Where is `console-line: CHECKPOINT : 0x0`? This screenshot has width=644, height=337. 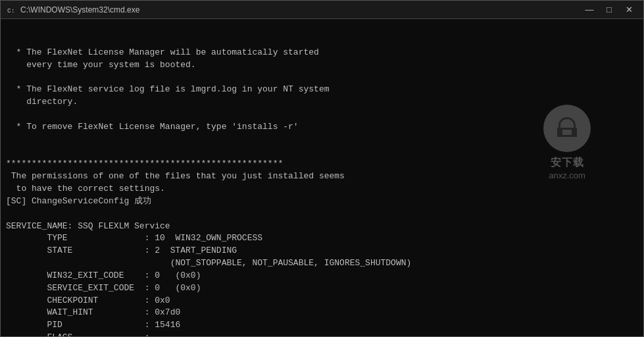 console-line: CHECKPOINT : 0x0 is located at coordinates (322, 301).